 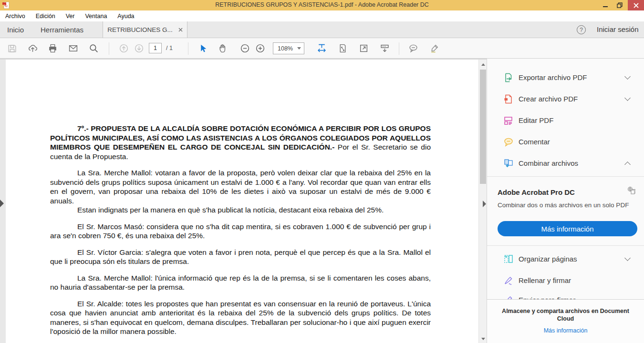 I want to click on print-icon, so click(x=52, y=49).